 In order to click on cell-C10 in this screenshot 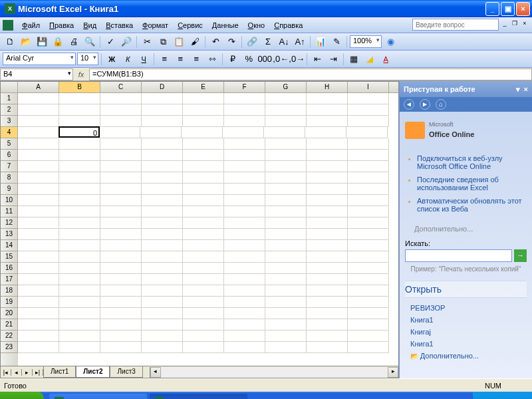, I will do `click(121, 201)`.